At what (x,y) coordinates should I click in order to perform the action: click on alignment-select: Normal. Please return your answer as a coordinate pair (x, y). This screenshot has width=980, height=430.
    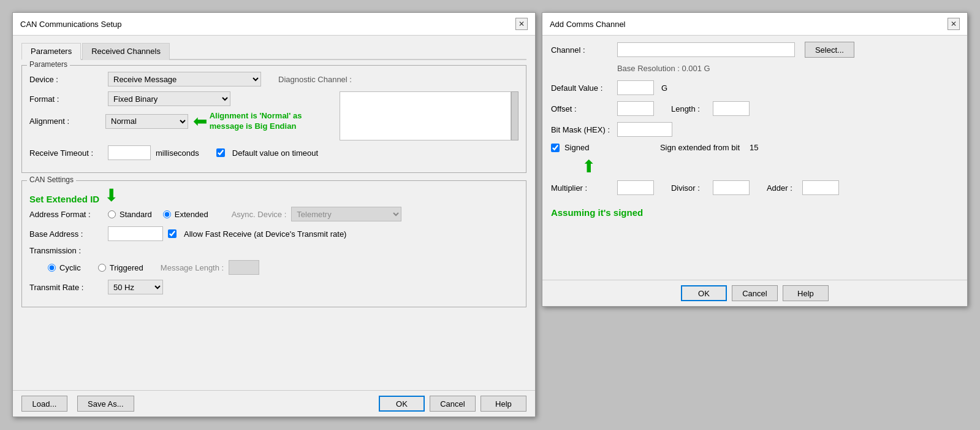
    Looking at the image, I should click on (147, 121).